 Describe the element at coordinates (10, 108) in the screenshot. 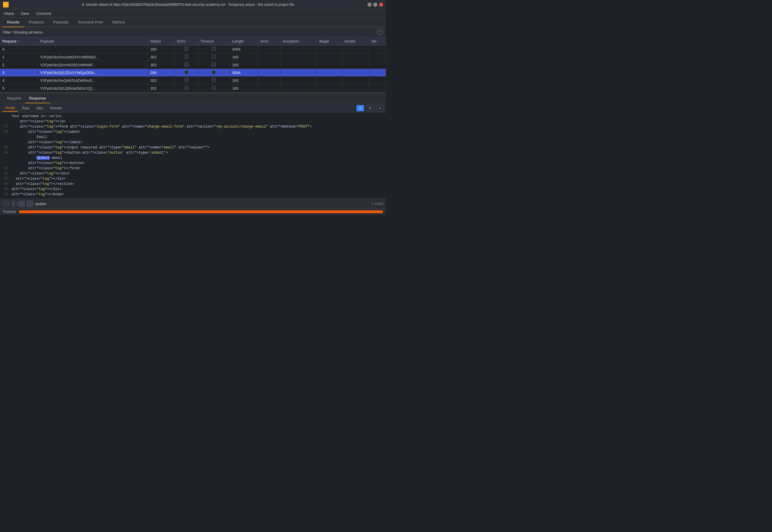

I see `tab-pretty: Pretty` at that location.